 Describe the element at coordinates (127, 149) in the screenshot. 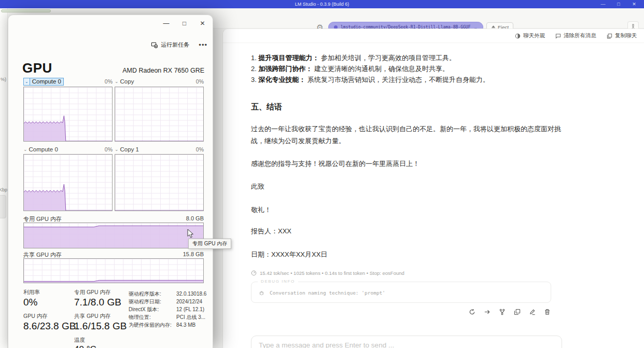

I see `engine-selector-copy1: ⌄Copy 1` at that location.